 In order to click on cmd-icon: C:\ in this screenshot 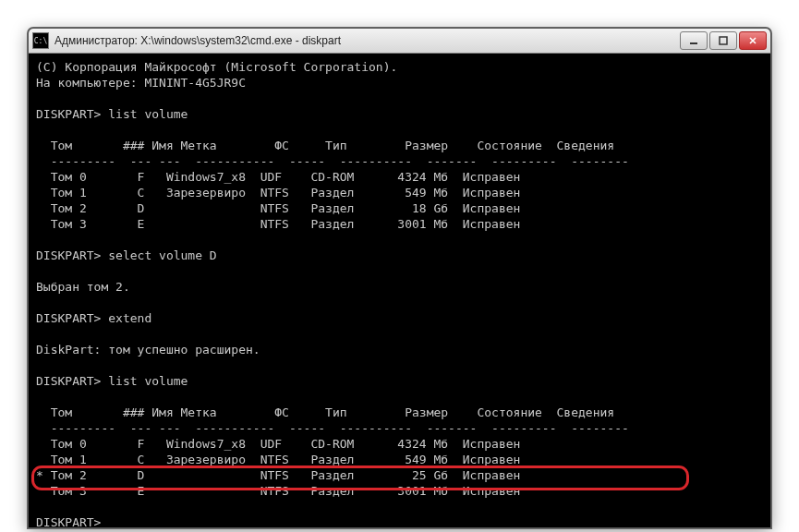, I will do `click(41, 41)`.